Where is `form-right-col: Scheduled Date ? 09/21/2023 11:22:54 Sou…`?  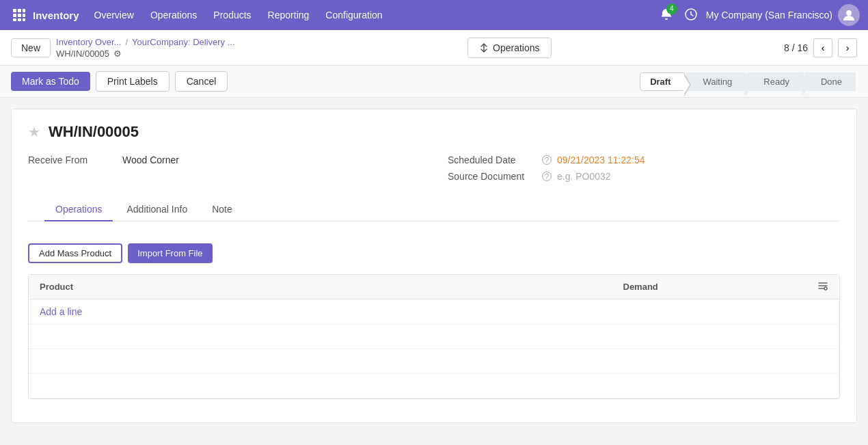
form-right-col: Scheduled Date ? 09/21/2023 11:22:54 Sou… is located at coordinates (644, 171).